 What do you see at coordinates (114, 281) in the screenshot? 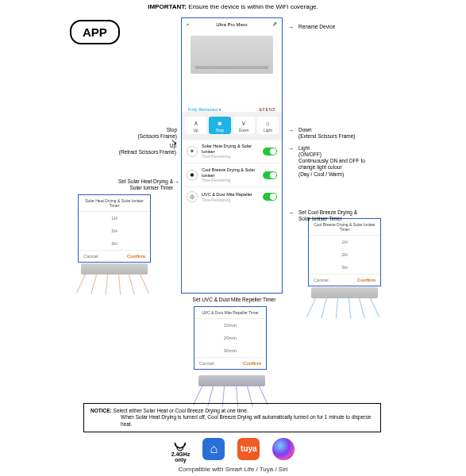
I see `illustration-solar` at bounding box center [114, 281].